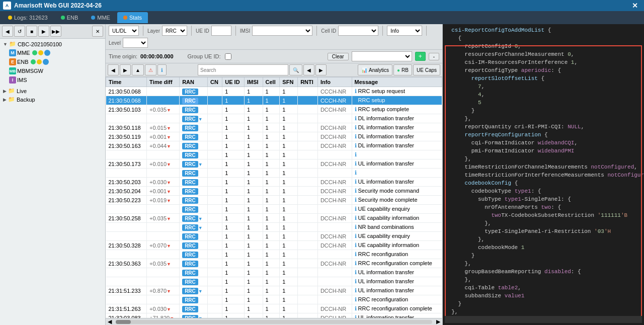  What do you see at coordinates (228, 56) in the screenshot?
I see `group-ue-checkbox` at bounding box center [228, 56].